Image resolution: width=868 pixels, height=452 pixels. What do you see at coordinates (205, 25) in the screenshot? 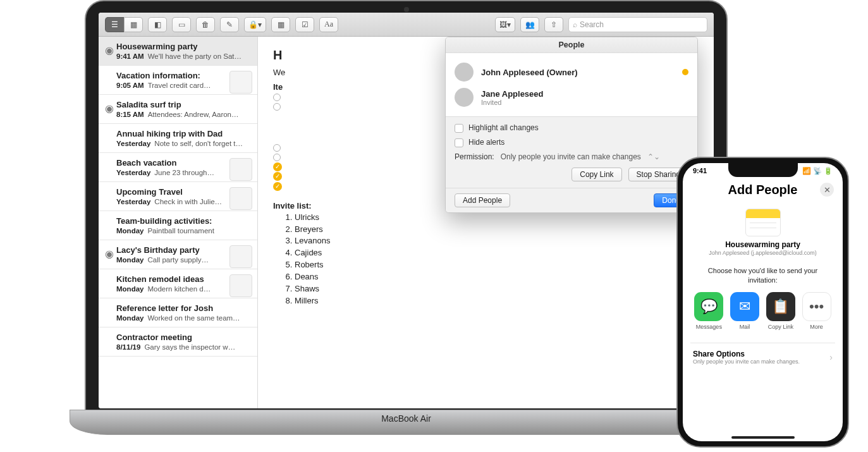
I see `delete-button: 🗑` at bounding box center [205, 25].